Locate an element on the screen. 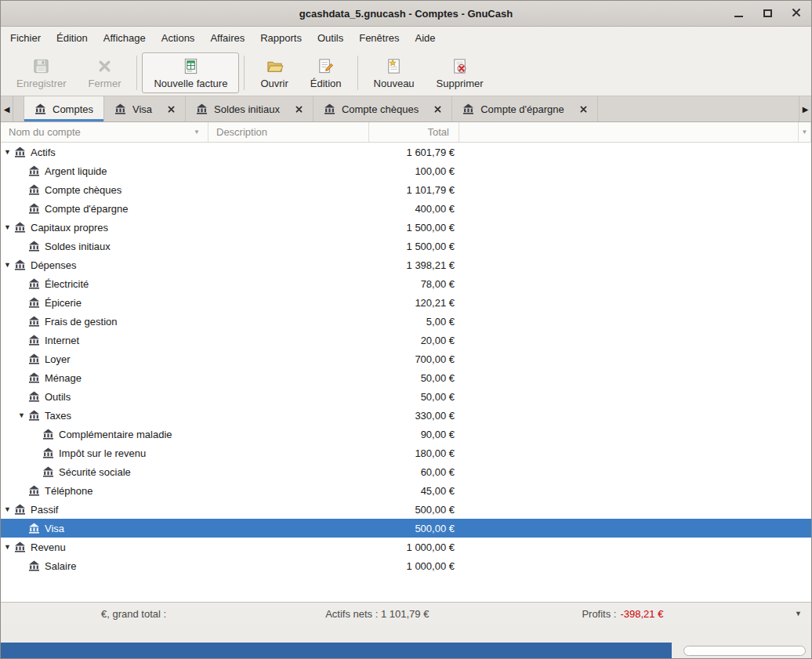 The width and height of the screenshot is (812, 659). maximize-button is located at coordinates (767, 13).